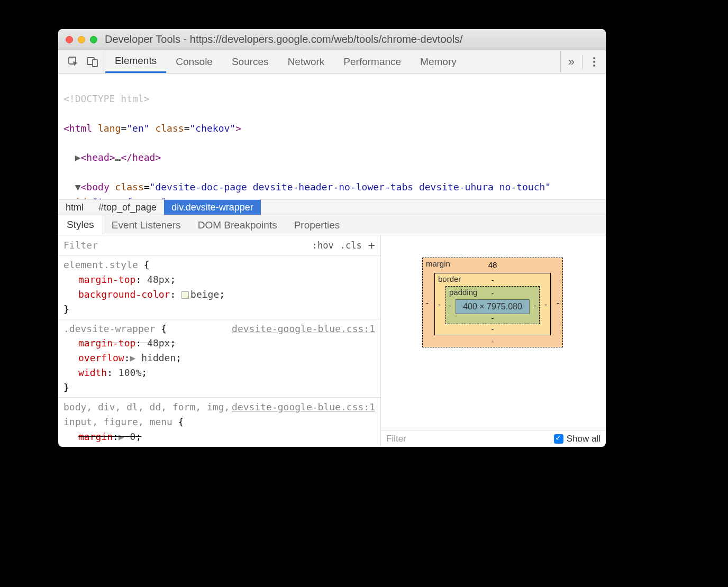 Image resolution: width=728 pixels, height=587 pixels. What do you see at coordinates (147, 415) in the screenshot?
I see `style-selector: body, div, dl, dd, form, img, input, fig…` at bounding box center [147, 415].